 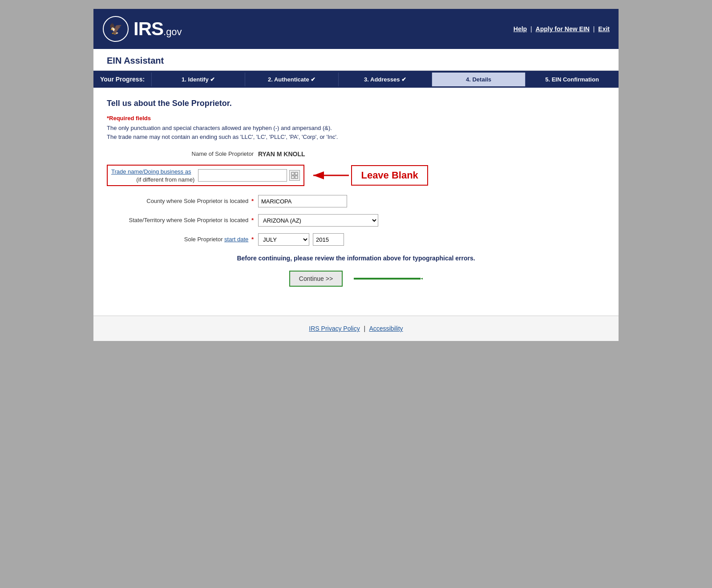 What do you see at coordinates (386, 328) in the screenshot?
I see `accessibility-link: Accessibility` at bounding box center [386, 328].